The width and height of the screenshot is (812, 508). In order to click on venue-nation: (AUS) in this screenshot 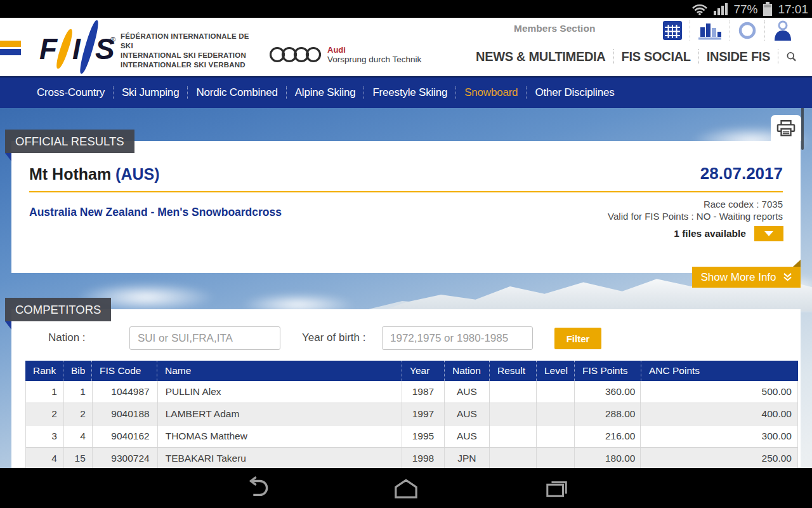, I will do `click(137, 174)`.